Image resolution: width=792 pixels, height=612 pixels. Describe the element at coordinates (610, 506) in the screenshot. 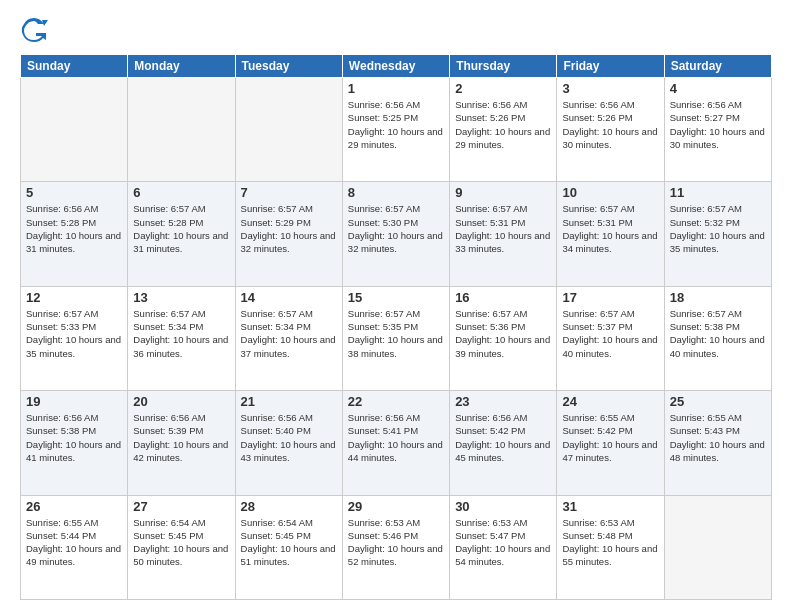

I see `day-number: 31` at that location.